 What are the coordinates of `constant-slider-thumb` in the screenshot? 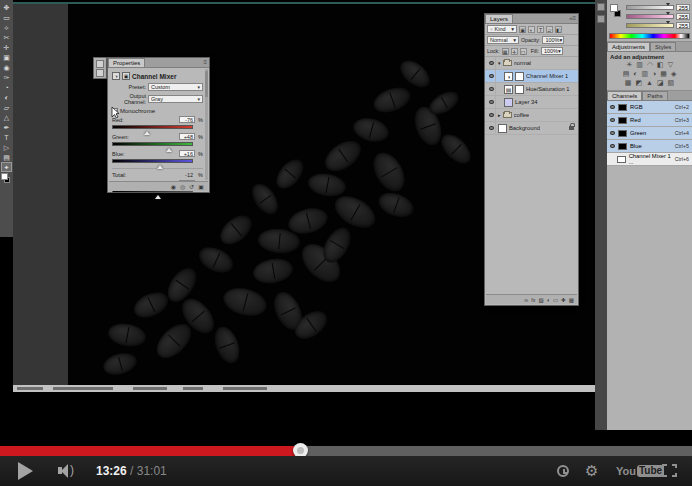 It's located at (158, 196).